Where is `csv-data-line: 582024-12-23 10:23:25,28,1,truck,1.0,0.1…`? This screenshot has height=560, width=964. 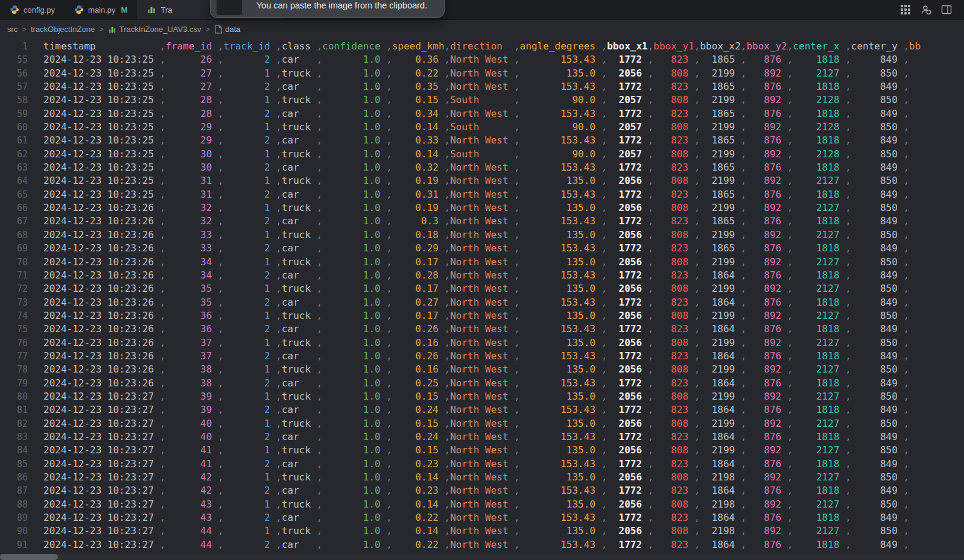 csv-data-line: 582024-12-23 10:23:25,28,1,truck,1.0,0.1… is located at coordinates (482, 100).